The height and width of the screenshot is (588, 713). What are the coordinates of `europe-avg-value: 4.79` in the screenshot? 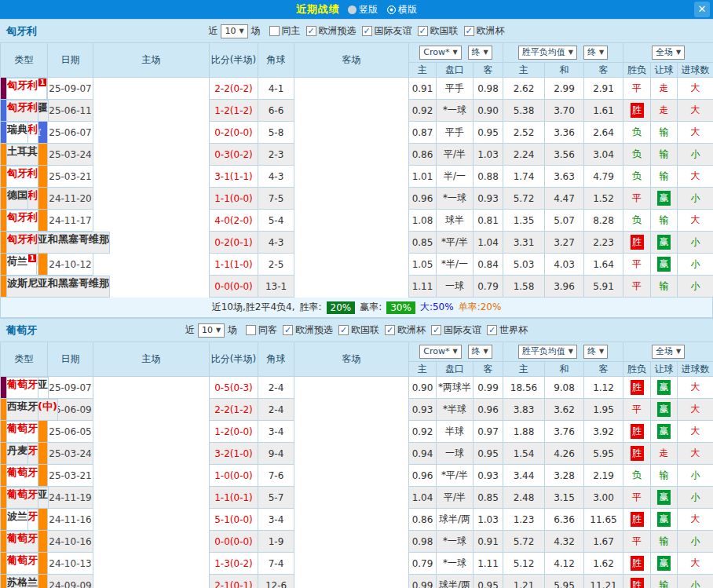 It's located at (604, 177).